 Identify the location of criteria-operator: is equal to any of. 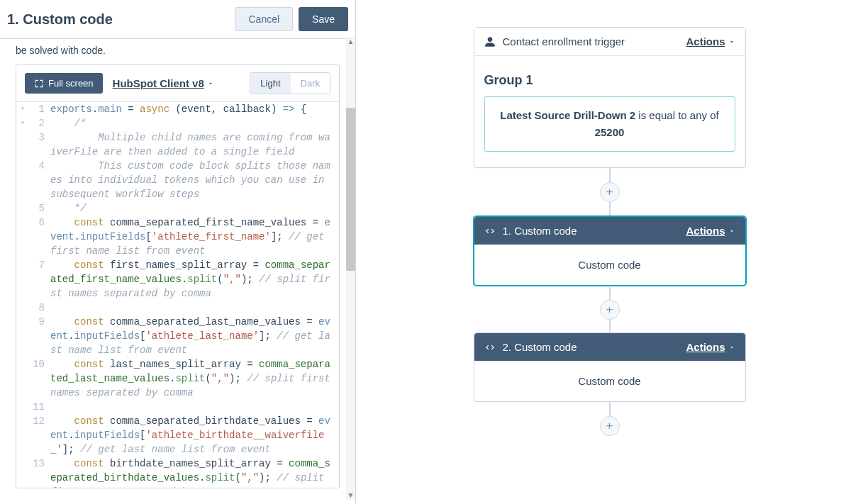
(677, 115).